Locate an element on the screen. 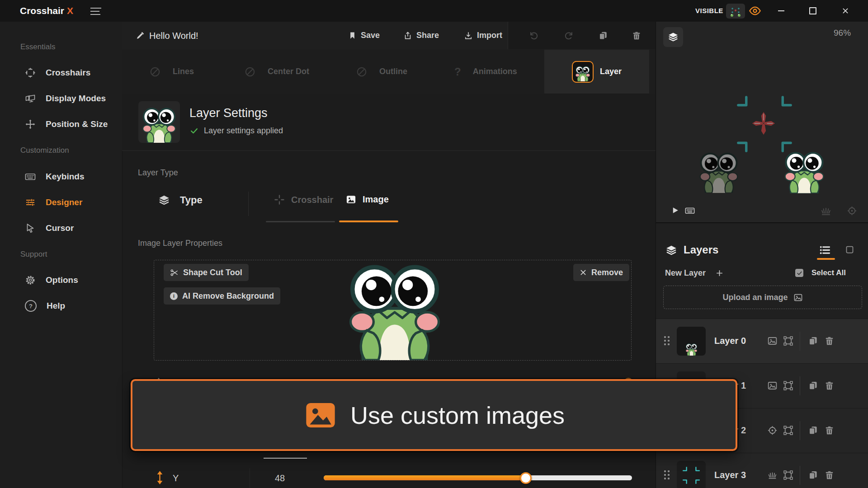  minimize-button is located at coordinates (781, 11).